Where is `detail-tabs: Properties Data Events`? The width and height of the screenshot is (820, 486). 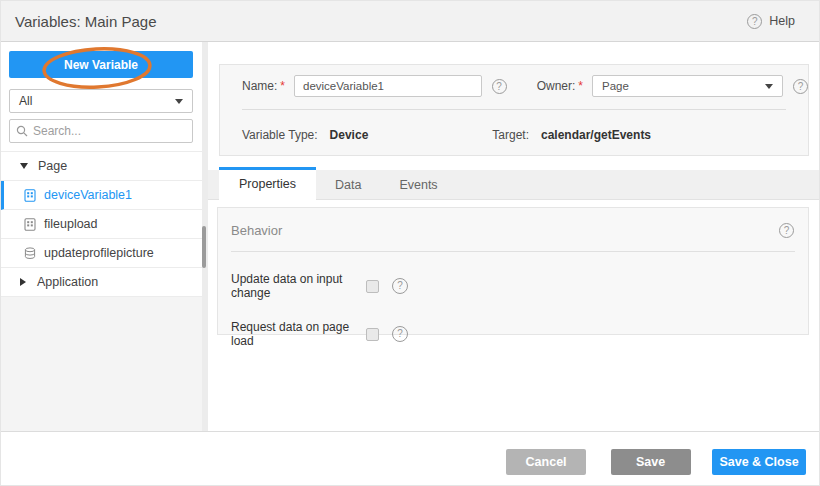
detail-tabs: Properties Data Events is located at coordinates (514, 185).